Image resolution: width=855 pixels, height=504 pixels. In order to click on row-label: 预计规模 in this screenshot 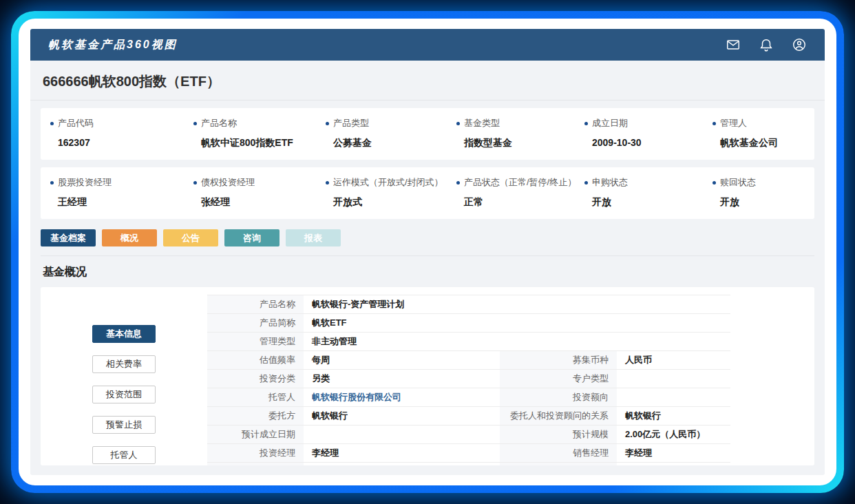, I will do `click(558, 435)`.